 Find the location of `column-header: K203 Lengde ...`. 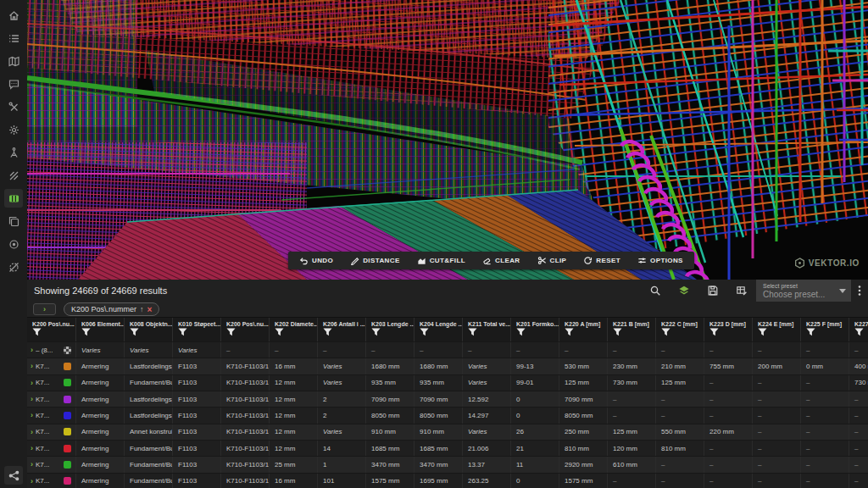

column-header: K203 Lengde ... is located at coordinates (390, 330).